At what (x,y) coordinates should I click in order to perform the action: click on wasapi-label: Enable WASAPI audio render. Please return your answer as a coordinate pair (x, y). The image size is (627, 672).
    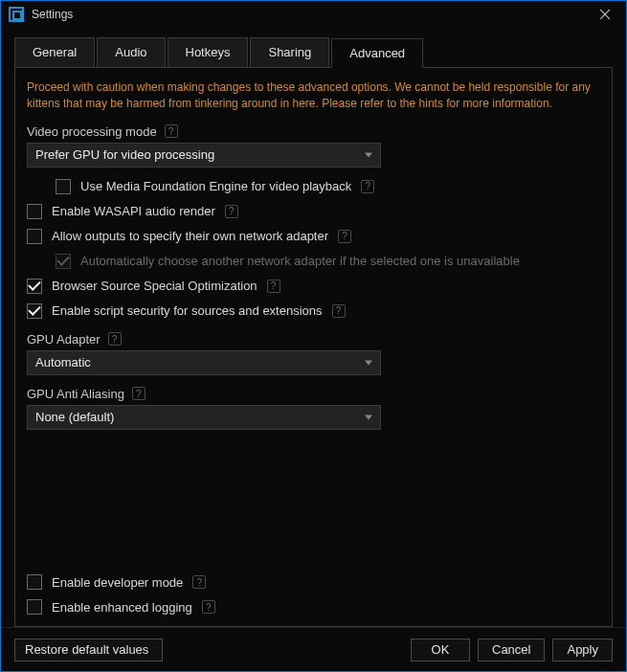
    Looking at the image, I should click on (134, 211).